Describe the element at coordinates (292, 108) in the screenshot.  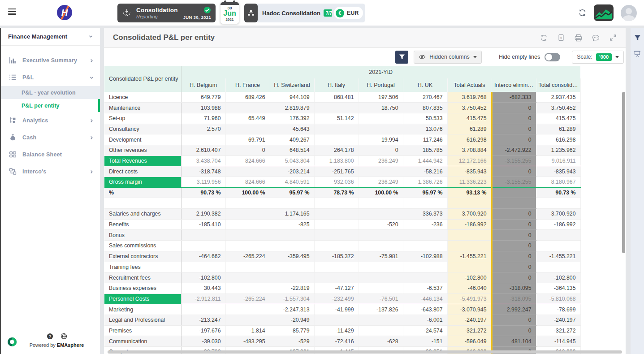
I see `cell: 2.819.879` at that location.